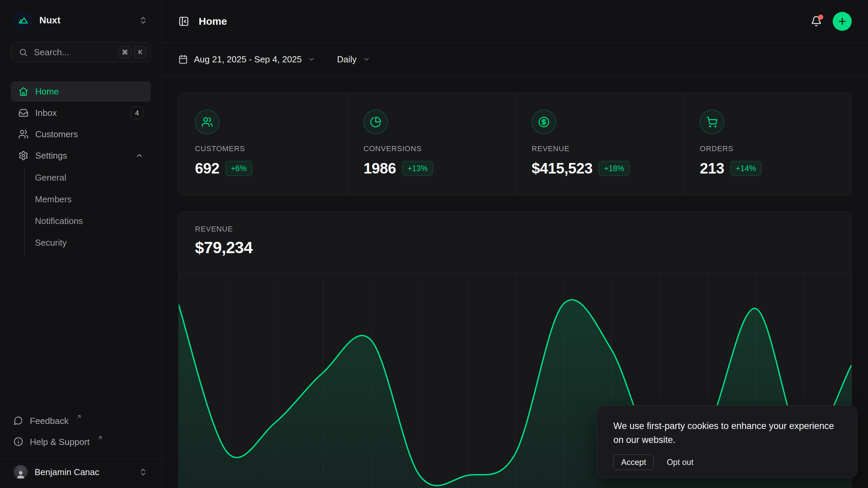 The height and width of the screenshot is (488, 868). I want to click on sidebar-subitem-security: Security, so click(93, 243).